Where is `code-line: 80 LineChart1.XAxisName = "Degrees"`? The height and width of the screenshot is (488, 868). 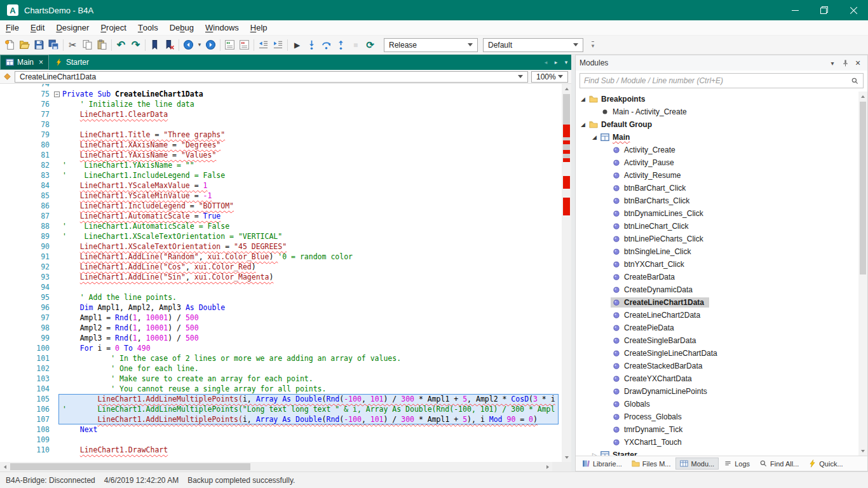
code-line: 80 LineChart1.XAxisName = "Degrees" is located at coordinates (281, 145).